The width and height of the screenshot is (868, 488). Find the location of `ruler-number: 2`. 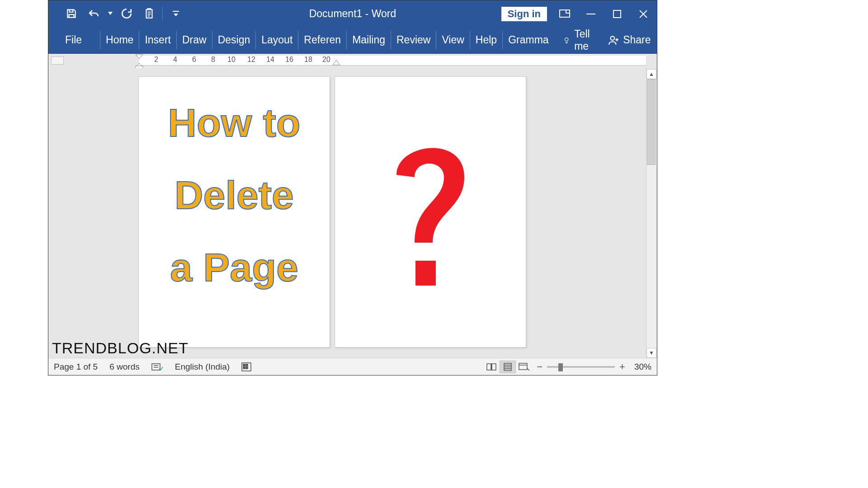

ruler-number: 2 is located at coordinates (156, 60).